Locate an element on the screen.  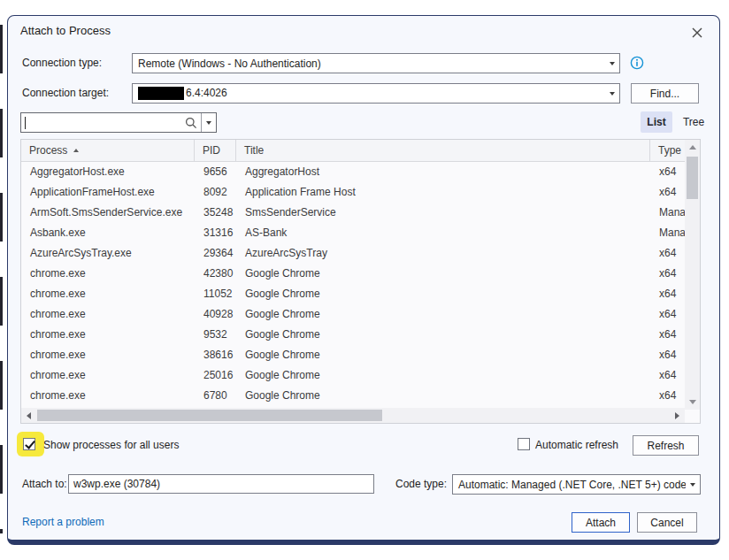
cell-process: ApplicationFrameHost.exe is located at coordinates (108, 193).